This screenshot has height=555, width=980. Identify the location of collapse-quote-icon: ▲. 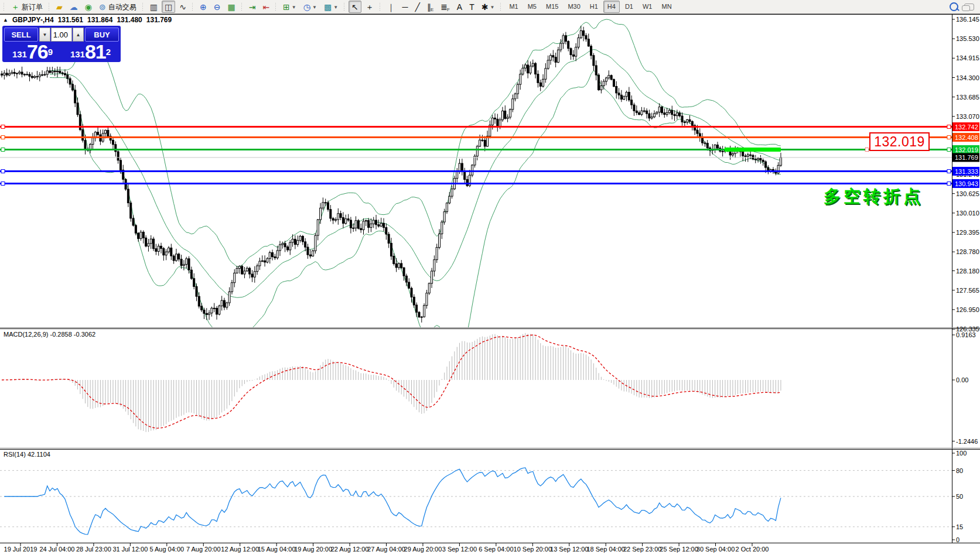
(6, 20).